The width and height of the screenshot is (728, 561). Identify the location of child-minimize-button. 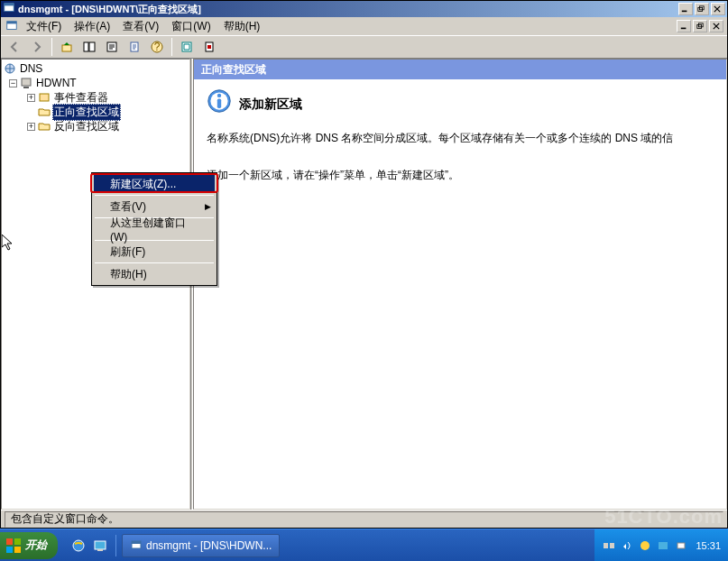
(684, 26).